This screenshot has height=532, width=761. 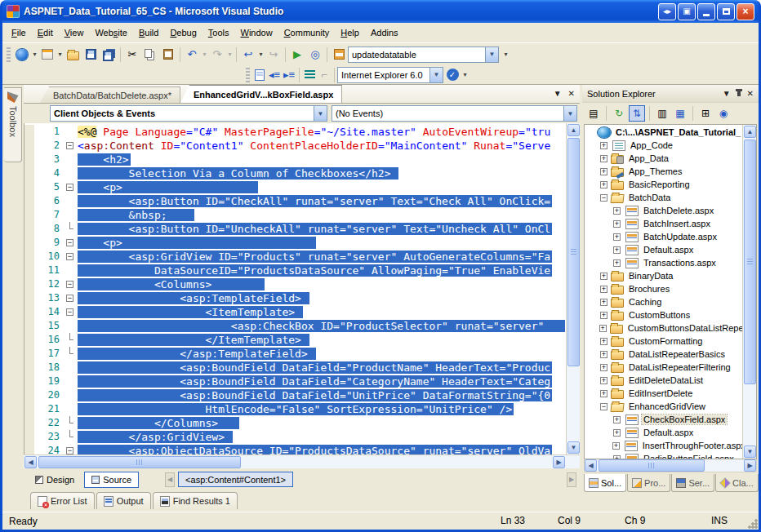 I want to click on tree-item-caching: +Caching, so click(x=665, y=302).